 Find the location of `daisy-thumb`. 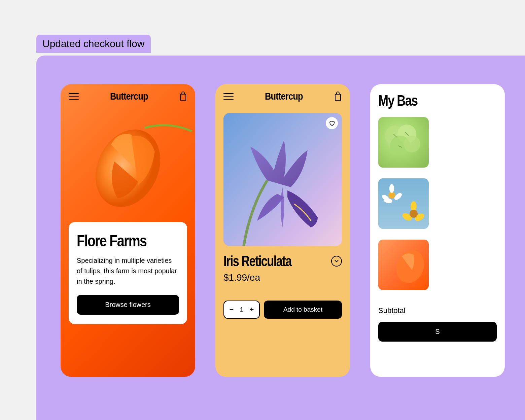

daisy-thumb is located at coordinates (404, 204).